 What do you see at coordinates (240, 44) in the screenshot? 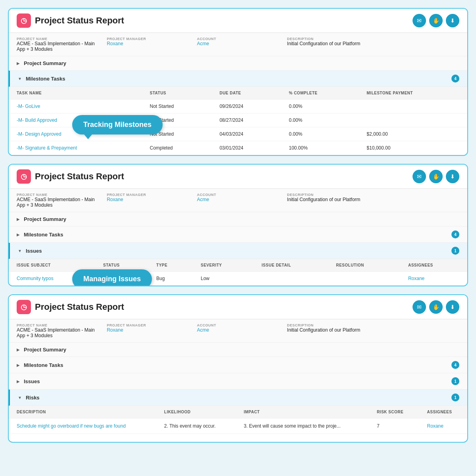
I see `account-value: Acme` at bounding box center [240, 44].